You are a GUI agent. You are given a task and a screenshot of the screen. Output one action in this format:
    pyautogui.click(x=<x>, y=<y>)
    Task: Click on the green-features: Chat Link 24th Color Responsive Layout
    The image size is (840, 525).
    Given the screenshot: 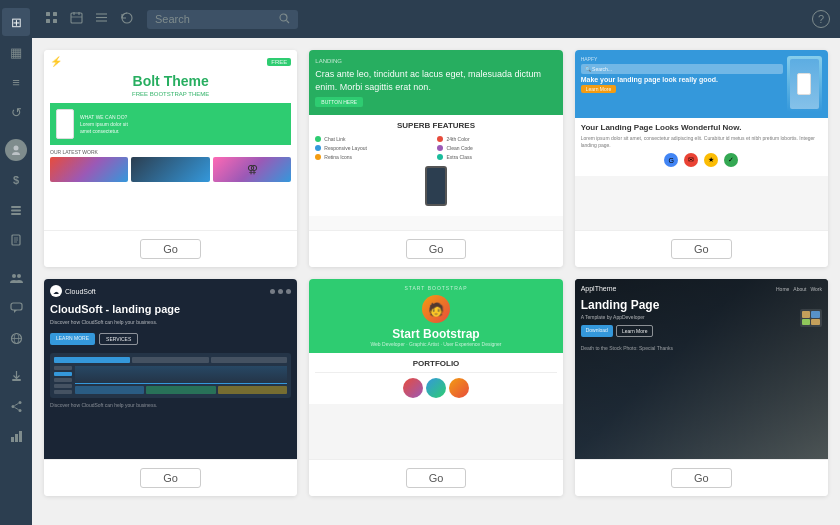 What is the action you would take?
    pyautogui.click(x=436, y=148)
    